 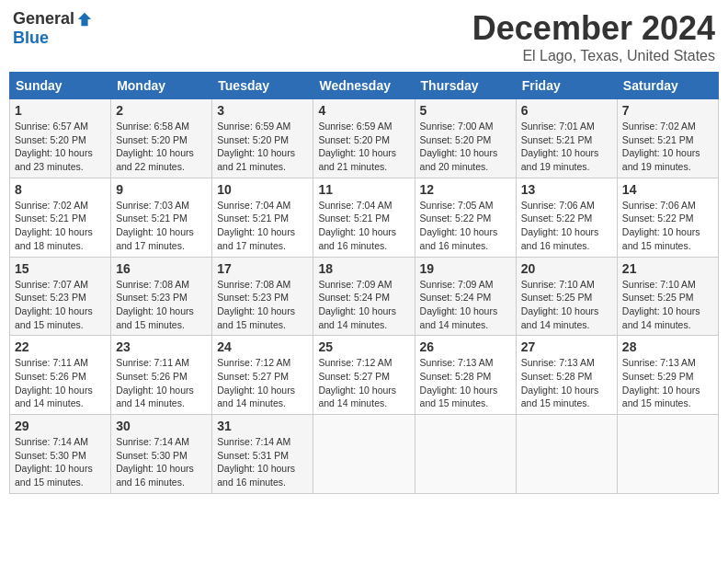 What do you see at coordinates (254, 205) in the screenshot?
I see `sunrise-label: Sunrise: 7:04 AM` at bounding box center [254, 205].